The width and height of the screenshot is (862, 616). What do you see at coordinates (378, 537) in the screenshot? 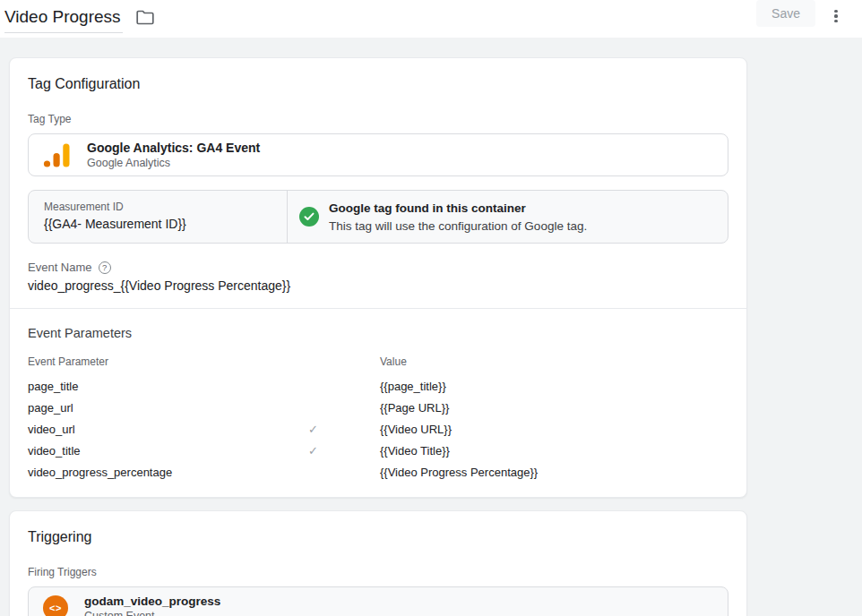
I see `triggering-heading: Triggering` at bounding box center [378, 537].